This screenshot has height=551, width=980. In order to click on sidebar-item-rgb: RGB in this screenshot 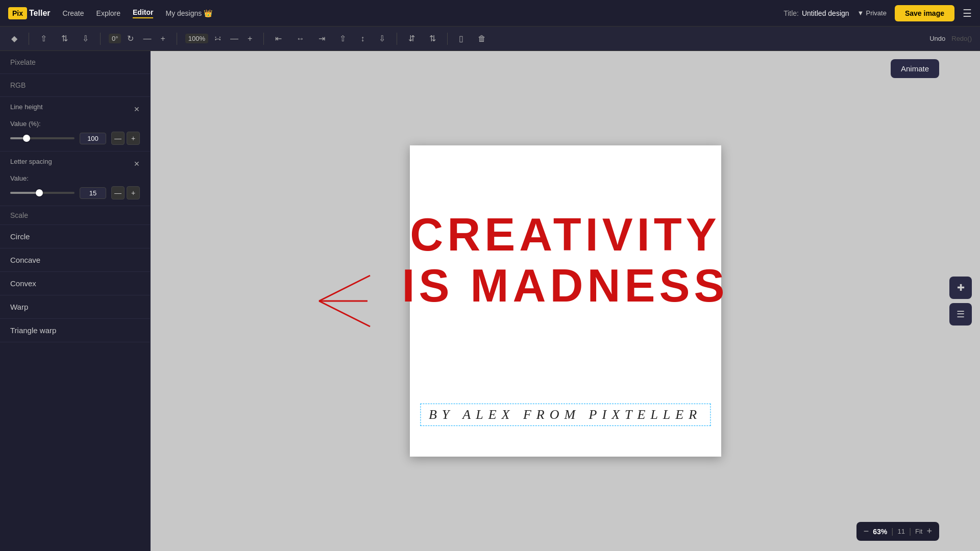, I will do `click(75, 86)`.